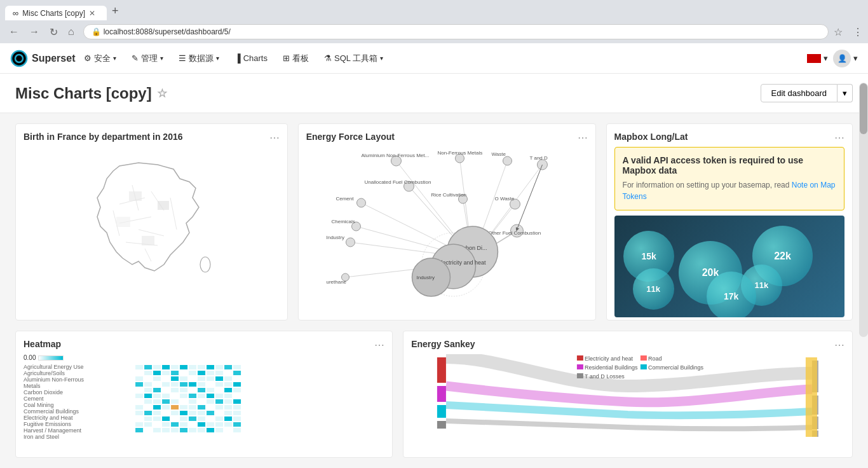 The height and width of the screenshot is (468, 868). Describe the element at coordinates (114, 59) in the screenshot. I see `security-chevron-icon: ▾` at that location.